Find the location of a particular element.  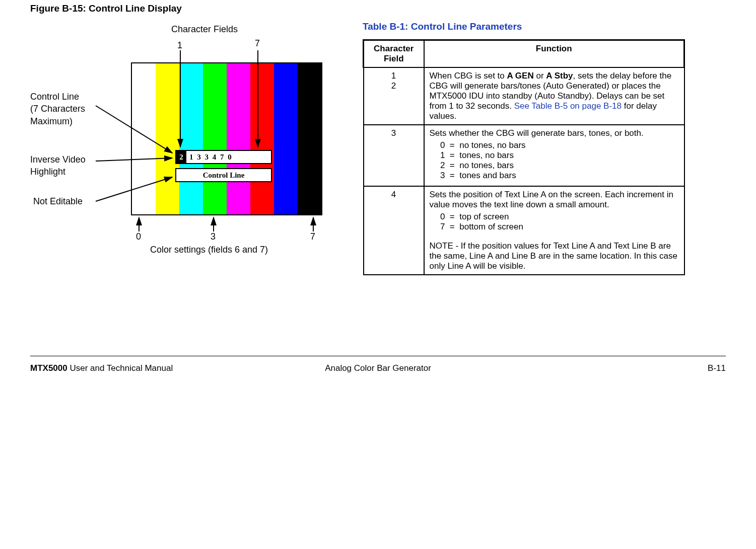

bar-green is located at coordinates (215, 139).